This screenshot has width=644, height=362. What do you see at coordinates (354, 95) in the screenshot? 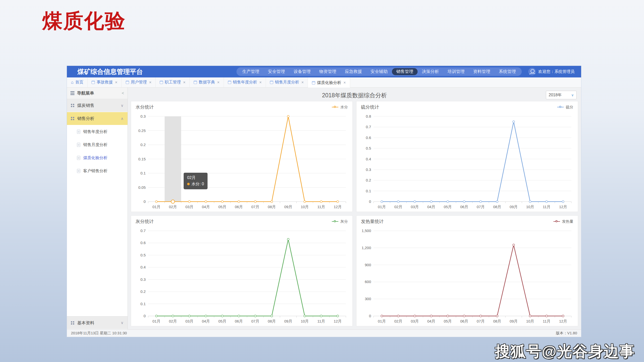
I see `content-header: 2018年煤质数据综合分析 2018年 ∨` at bounding box center [354, 95].